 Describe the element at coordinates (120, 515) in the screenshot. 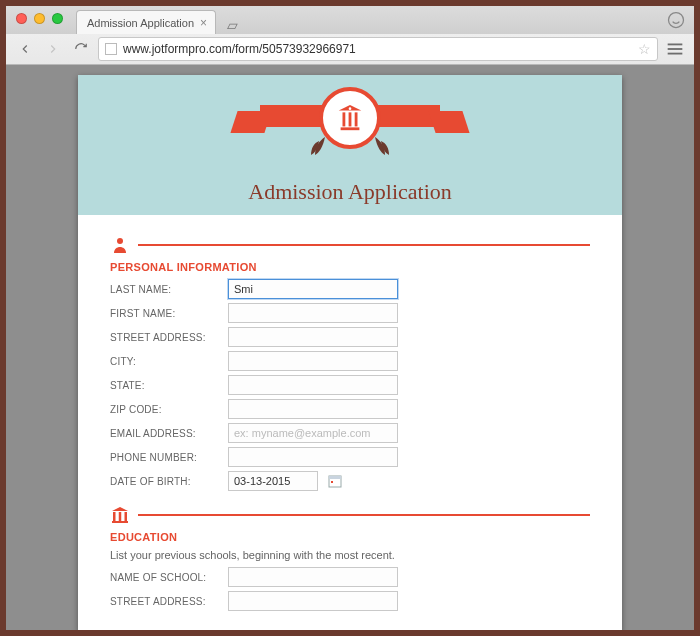

I see `building-icon` at that location.